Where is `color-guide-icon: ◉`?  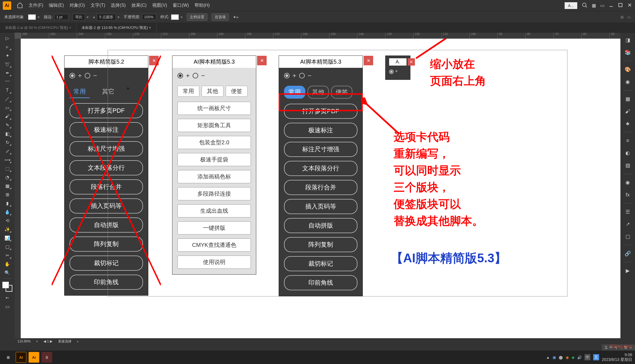
color-guide-icon: ◉ is located at coordinates (628, 82).